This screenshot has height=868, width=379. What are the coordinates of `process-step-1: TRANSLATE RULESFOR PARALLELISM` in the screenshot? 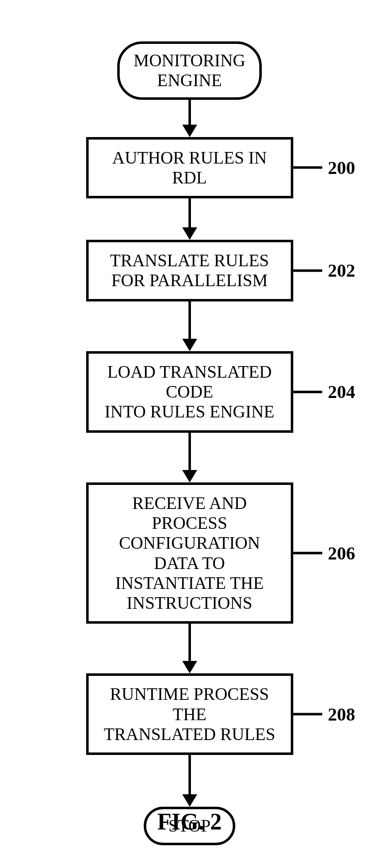 It's located at (190, 271).